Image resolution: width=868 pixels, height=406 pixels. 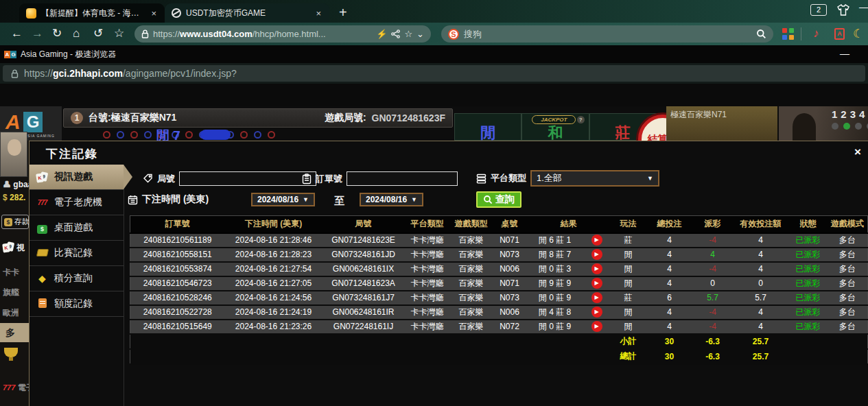 What do you see at coordinates (761, 357) in the screenshot?
I see `total-valid: 25.7` at bounding box center [761, 357].